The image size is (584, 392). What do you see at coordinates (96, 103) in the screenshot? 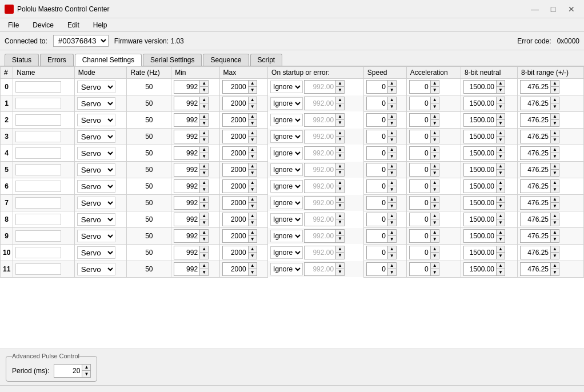
I see `channel-mode-select-1: Servo Input Output` at bounding box center [96, 103].